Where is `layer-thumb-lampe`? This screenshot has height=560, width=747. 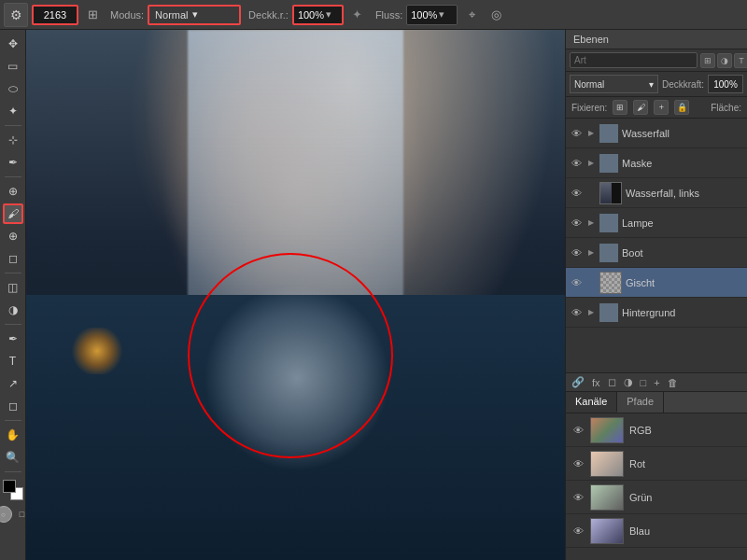 layer-thumb-lampe is located at coordinates (609, 223).